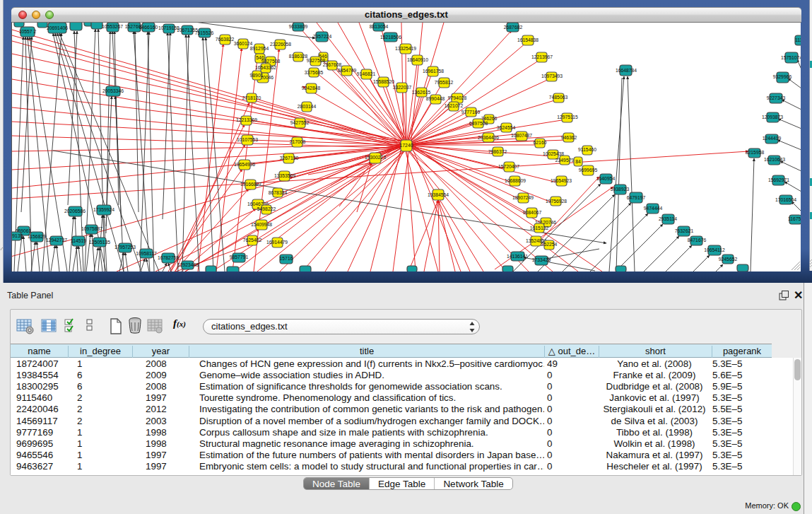 The width and height of the screenshot is (812, 514). Describe the element at coordinates (260, 48) in the screenshot. I see `svg-text: 8912954` at that location.